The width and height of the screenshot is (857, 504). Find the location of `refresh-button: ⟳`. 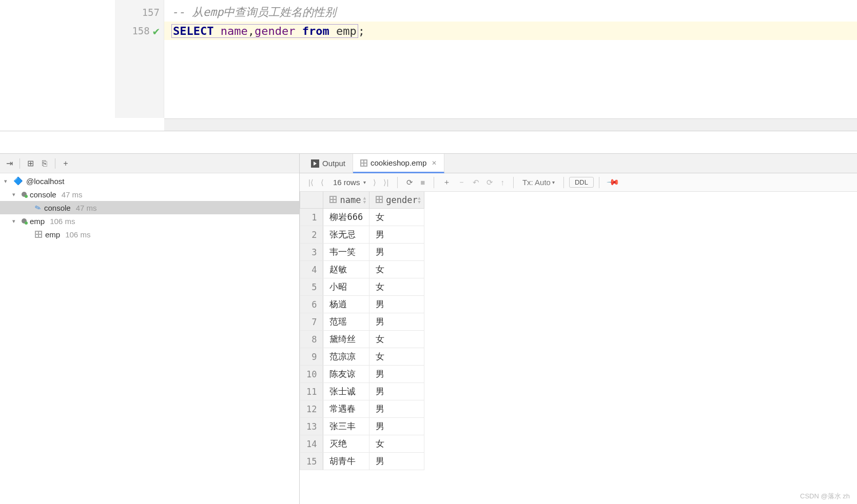

refresh-button: ⟳ is located at coordinates (490, 183).